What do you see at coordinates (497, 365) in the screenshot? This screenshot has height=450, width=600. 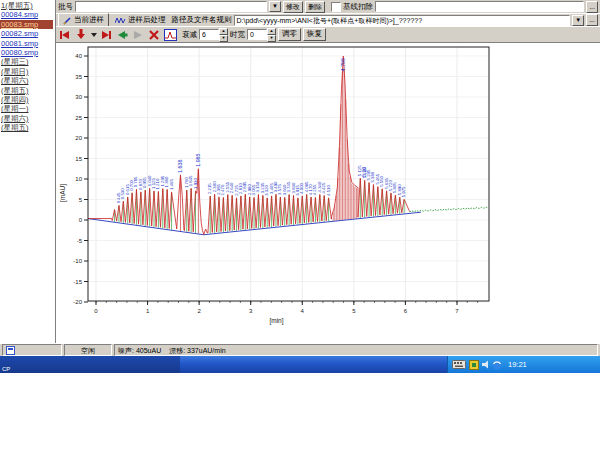 I see `browser-tray-icon` at bounding box center [497, 365].